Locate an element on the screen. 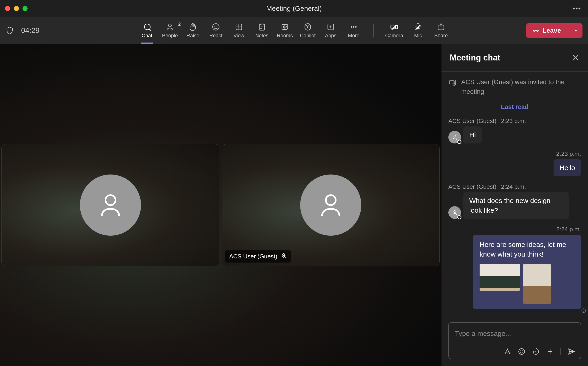 The width and height of the screenshot is (588, 366). msg-header: 2:23 p.m. is located at coordinates (515, 154).